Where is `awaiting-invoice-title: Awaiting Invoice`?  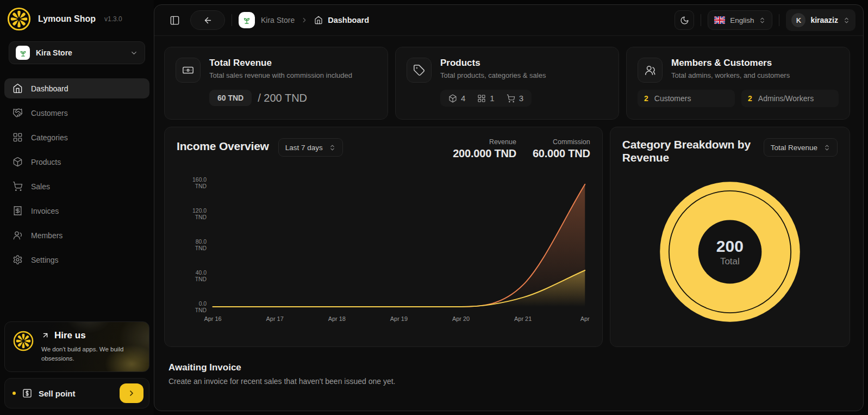
awaiting-invoice-title: Awaiting Invoice is located at coordinates (509, 368).